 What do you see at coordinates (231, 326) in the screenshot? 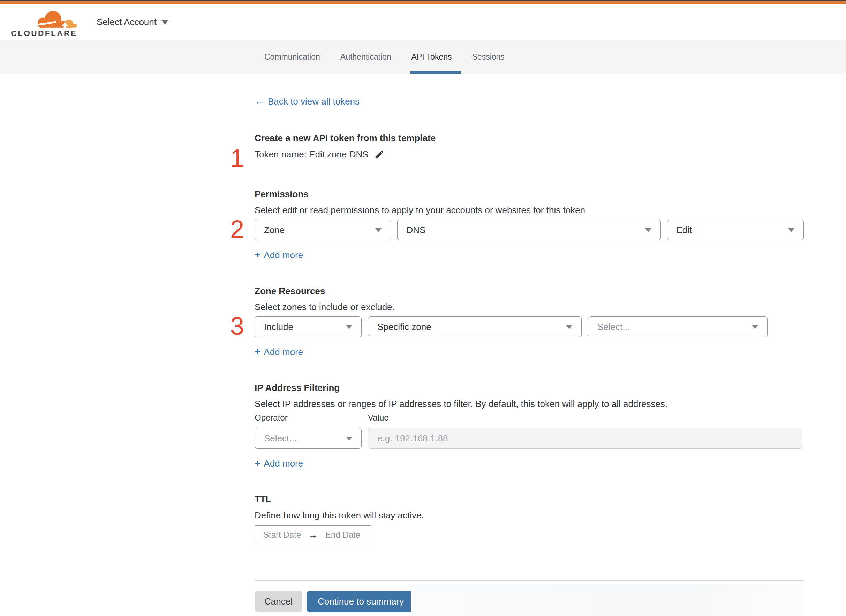
I see `step-number-3: 3` at bounding box center [231, 326].